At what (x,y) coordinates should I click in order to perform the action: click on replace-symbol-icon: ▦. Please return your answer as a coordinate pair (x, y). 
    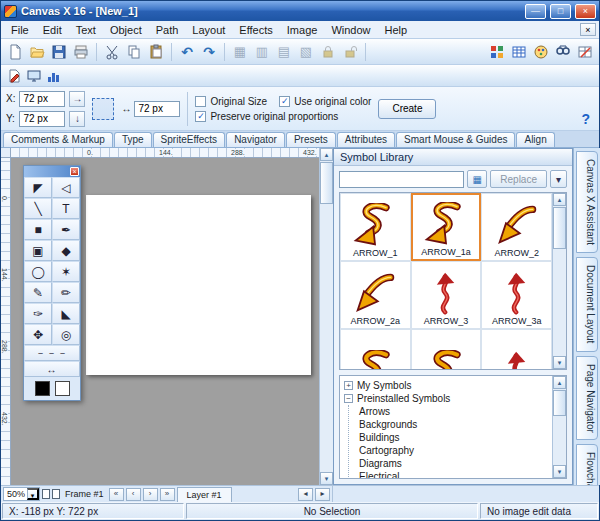
    Looking at the image, I should click on (477, 179).